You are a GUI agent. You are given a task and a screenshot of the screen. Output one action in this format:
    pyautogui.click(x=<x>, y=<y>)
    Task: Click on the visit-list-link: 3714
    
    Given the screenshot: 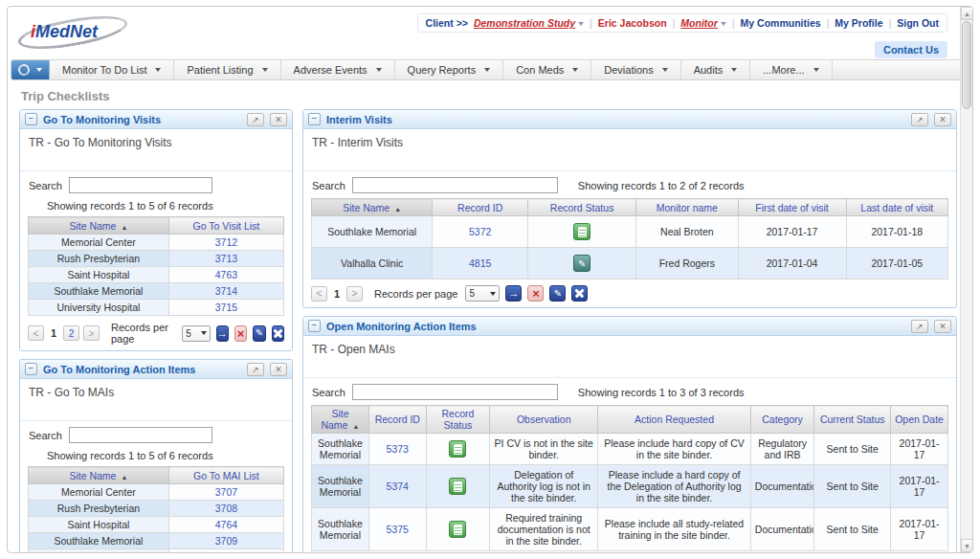 What is the action you would take?
    pyautogui.click(x=226, y=291)
    